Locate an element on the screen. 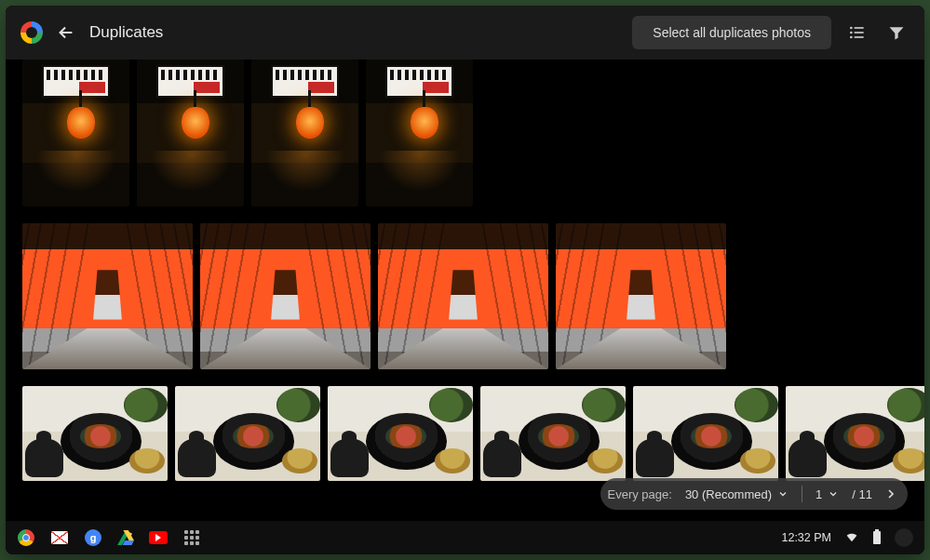 The height and width of the screenshot is (560, 930). taskbar-app-chrome is located at coordinates (26, 538).